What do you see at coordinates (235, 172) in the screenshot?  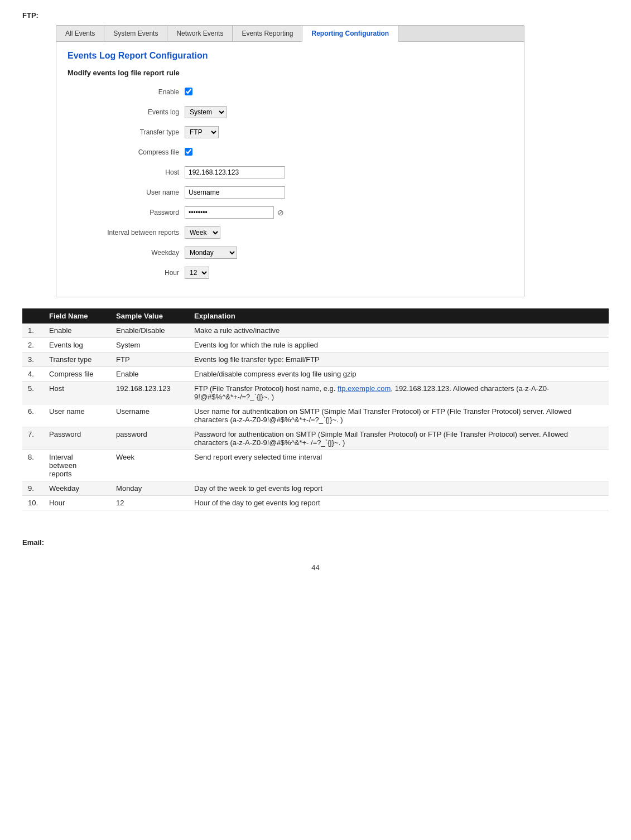 I see `host-input` at bounding box center [235, 172].